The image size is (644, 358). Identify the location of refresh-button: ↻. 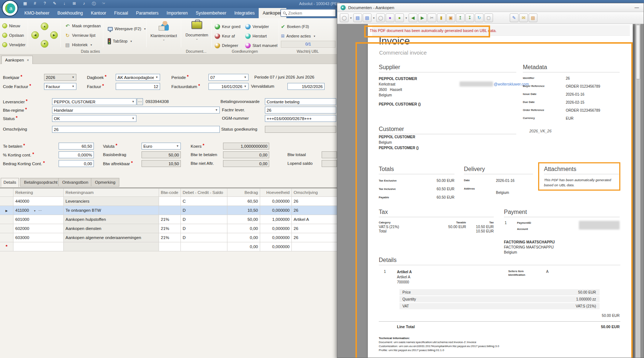
(479, 18).